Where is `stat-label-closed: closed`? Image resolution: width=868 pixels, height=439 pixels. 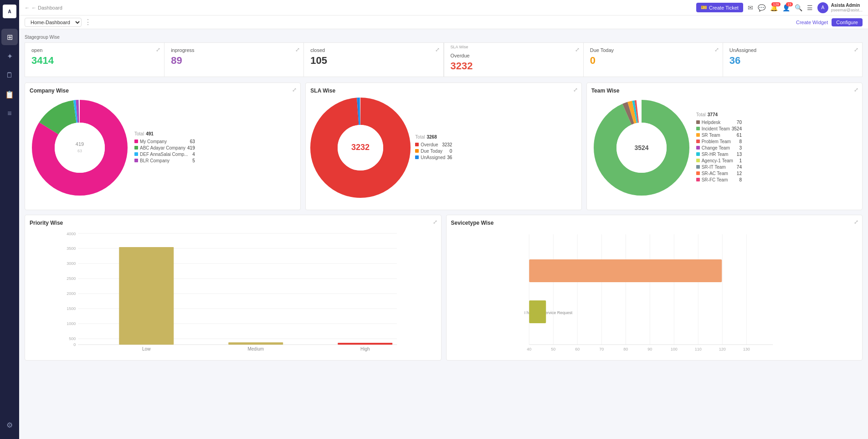 stat-label-closed: closed is located at coordinates (374, 50).